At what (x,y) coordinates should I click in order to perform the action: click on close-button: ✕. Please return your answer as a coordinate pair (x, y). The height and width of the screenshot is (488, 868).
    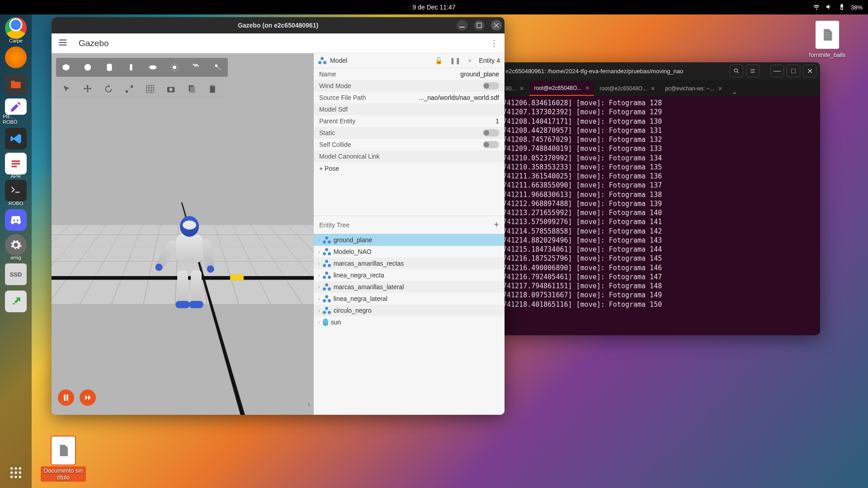
    Looking at the image, I should click on (810, 71).